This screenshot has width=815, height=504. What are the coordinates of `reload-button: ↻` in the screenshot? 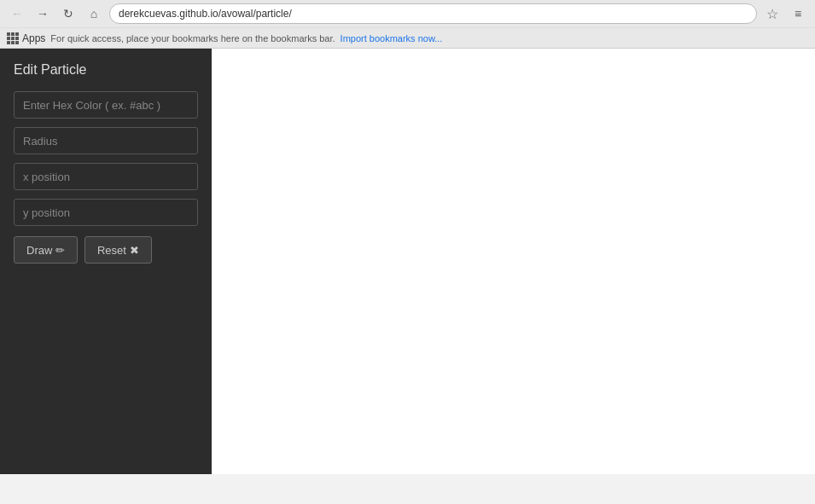 It's located at (68, 14).